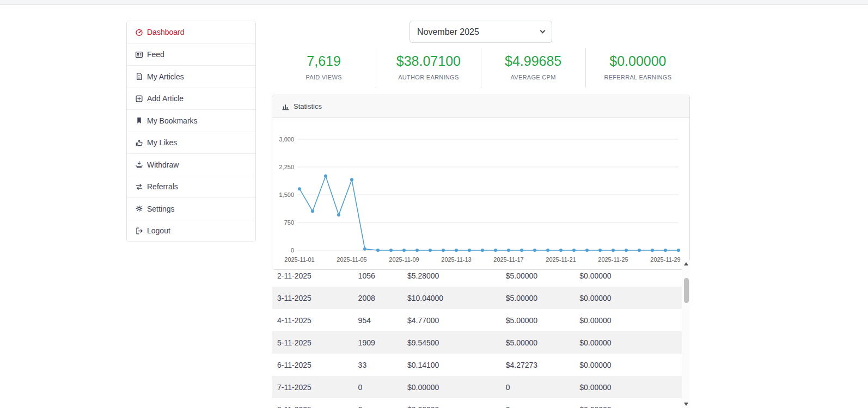  What do you see at coordinates (139, 54) in the screenshot?
I see `feed-icon` at bounding box center [139, 54].